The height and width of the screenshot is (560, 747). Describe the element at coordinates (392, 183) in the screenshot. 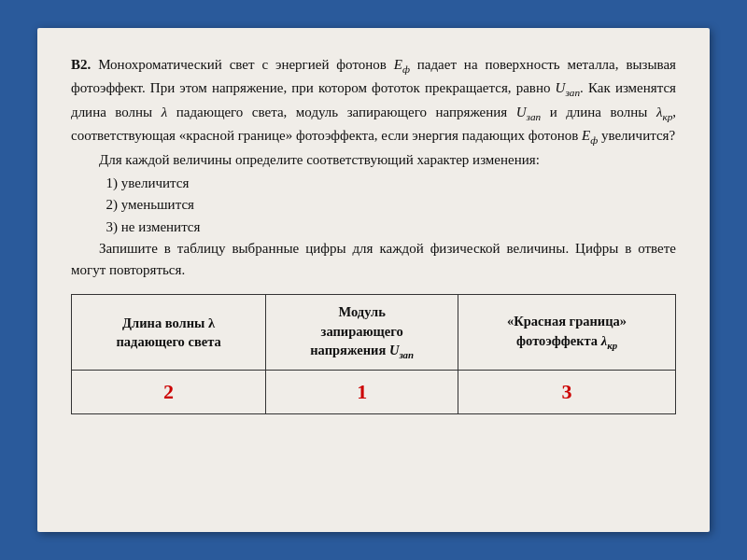

I see `list-item-1: 1) увеличится` at that location.